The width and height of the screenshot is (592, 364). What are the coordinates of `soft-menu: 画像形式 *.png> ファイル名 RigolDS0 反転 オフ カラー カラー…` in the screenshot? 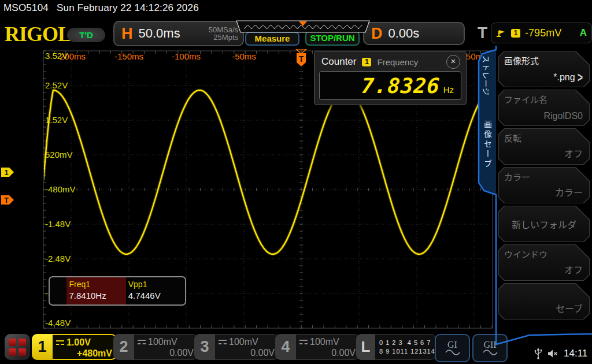 It's located at (544, 186).